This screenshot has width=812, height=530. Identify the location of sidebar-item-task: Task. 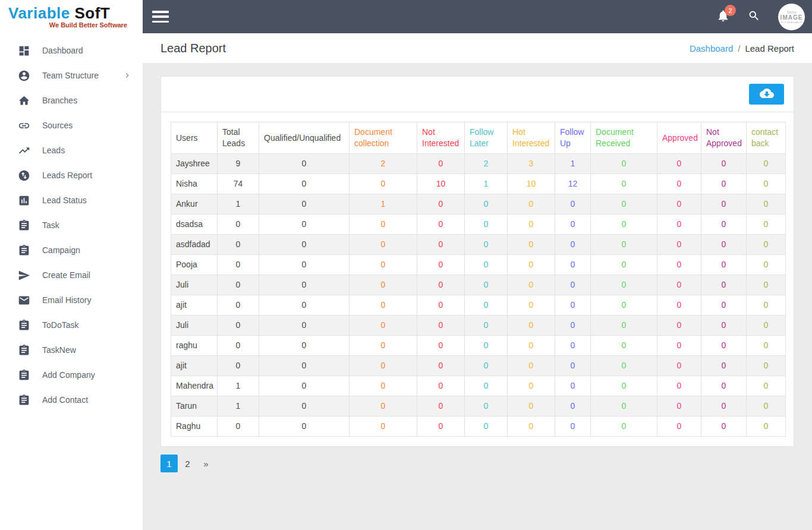
(71, 225).